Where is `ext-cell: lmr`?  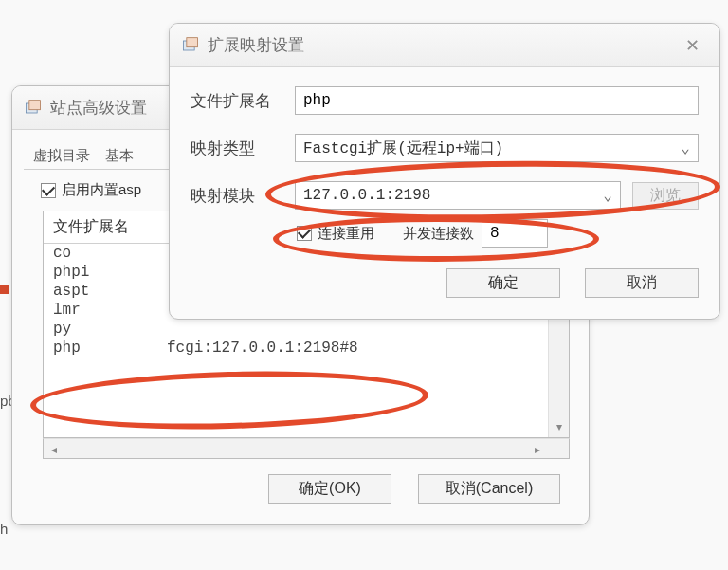
ext-cell: lmr is located at coordinates (110, 310).